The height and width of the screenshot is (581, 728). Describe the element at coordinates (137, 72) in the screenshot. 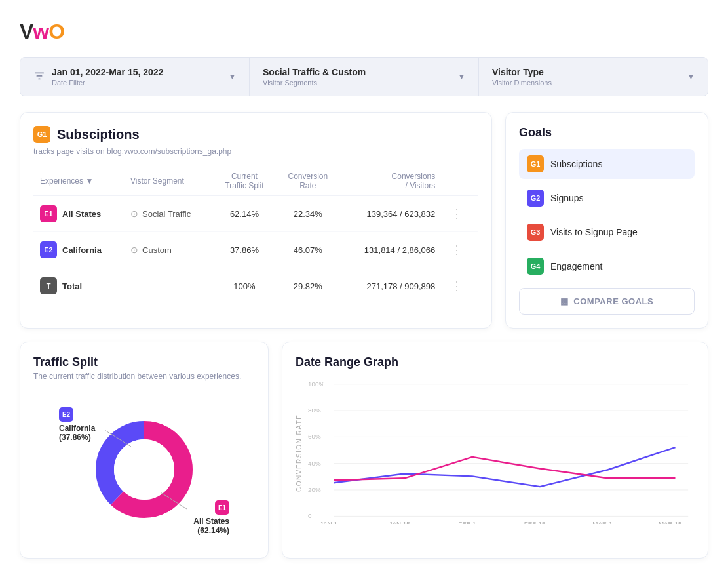

I see `date-filter-value: Jan 01, 2022-Mar 15, 2022` at that location.